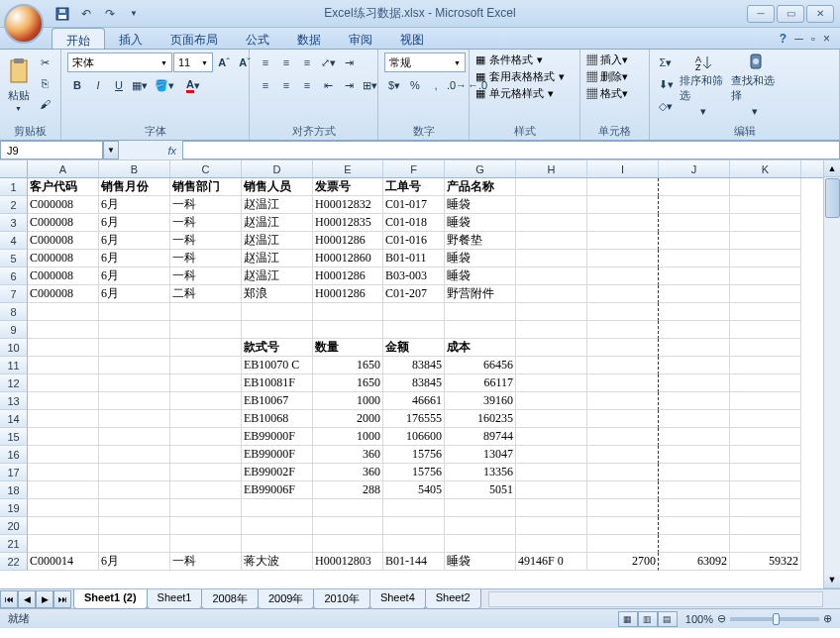  Describe the element at coordinates (414, 437) in the screenshot. I see `cell: 106600` at that location.